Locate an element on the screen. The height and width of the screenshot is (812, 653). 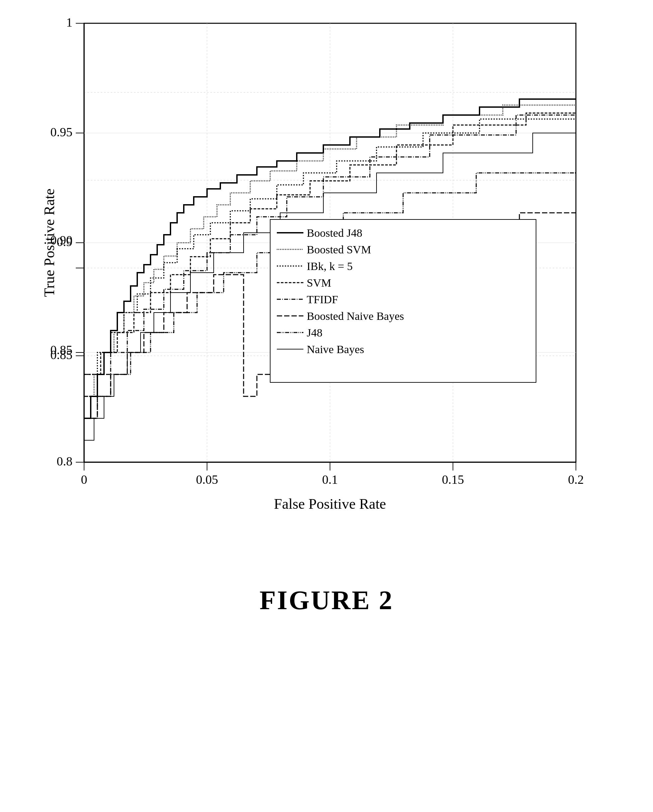
svg-text: 0 is located at coordinates (84, 480).